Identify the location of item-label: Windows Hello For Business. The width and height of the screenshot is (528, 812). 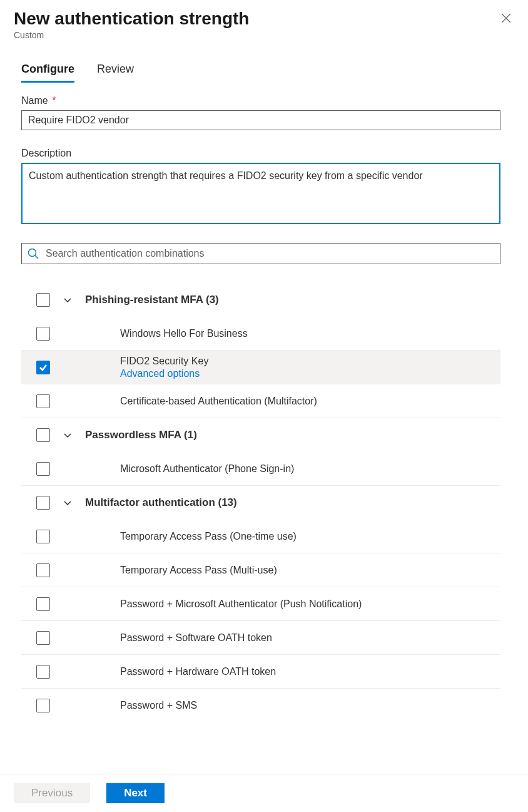
(310, 334).